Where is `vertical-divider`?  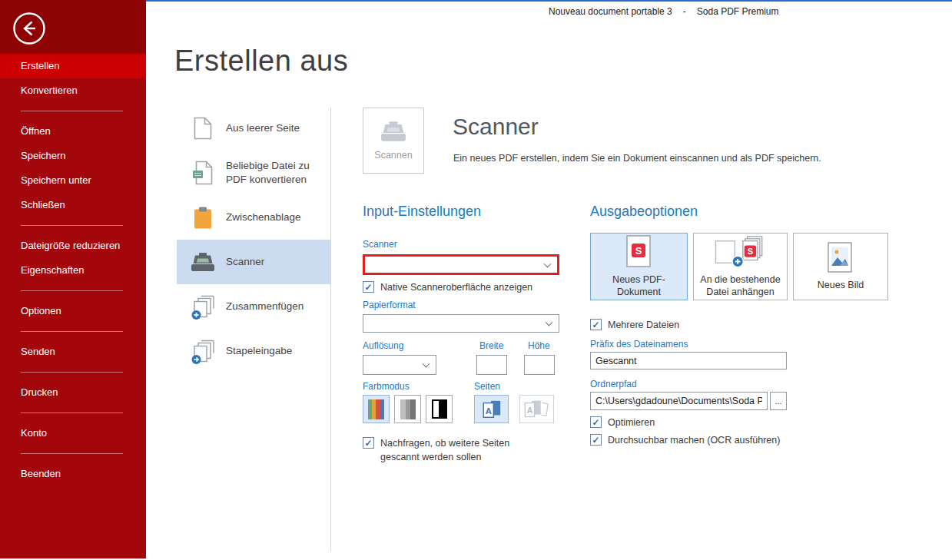
vertical-divider is located at coordinates (330, 330).